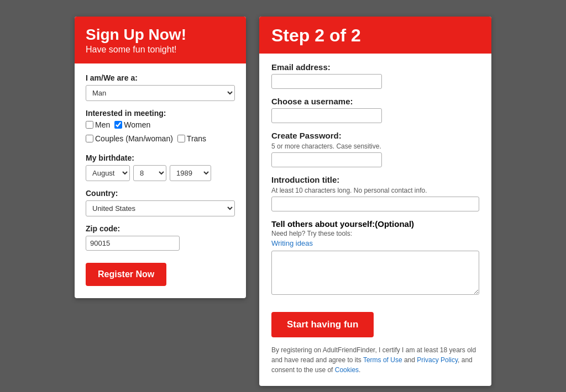  Describe the element at coordinates (327, 116) in the screenshot. I see `username-input` at that location.